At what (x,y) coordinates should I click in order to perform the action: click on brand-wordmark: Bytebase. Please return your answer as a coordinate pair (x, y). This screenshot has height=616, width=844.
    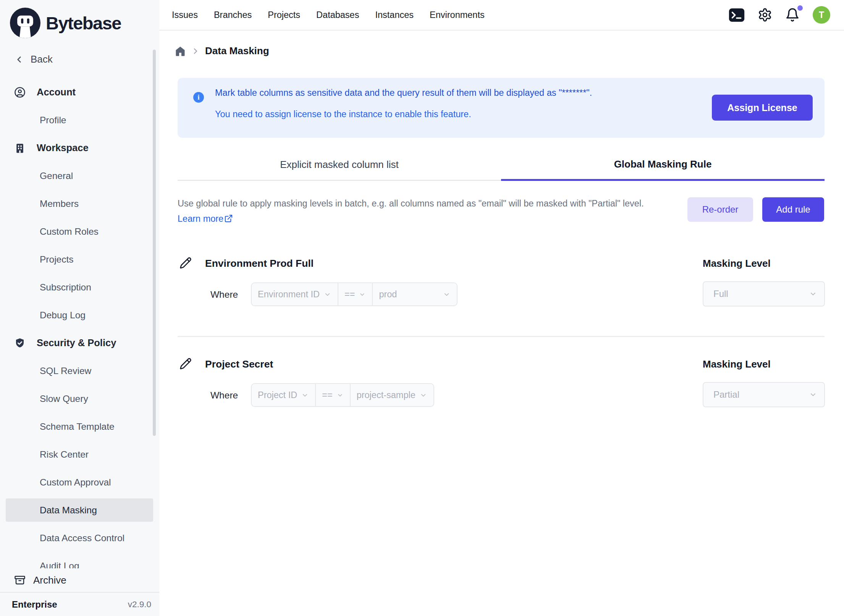
    Looking at the image, I should click on (83, 23).